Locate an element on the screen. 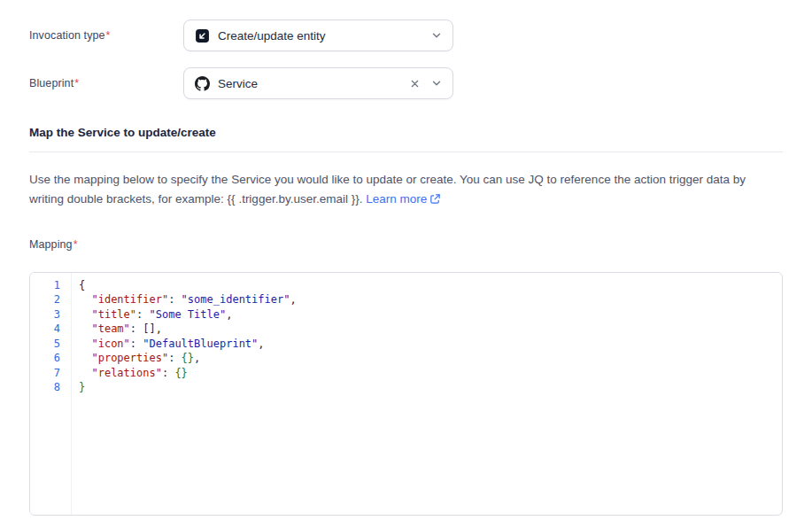  code-text: { is located at coordinates (78, 285).